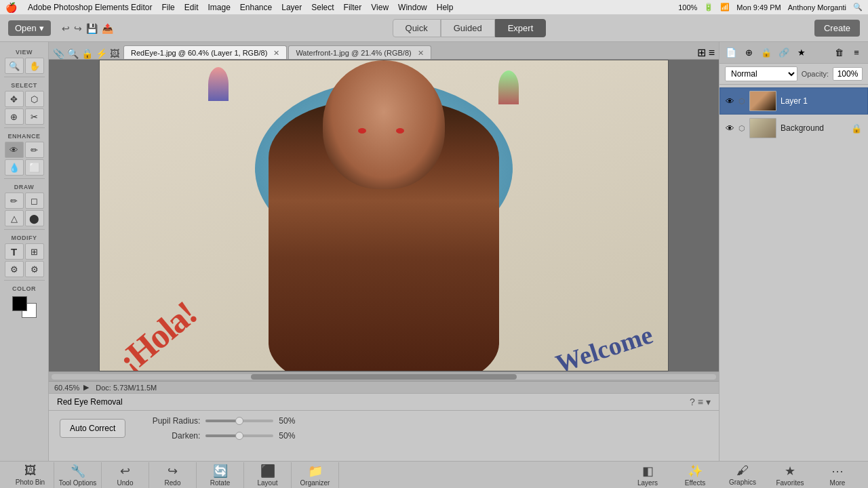  Describe the element at coordinates (173, 475) in the screenshot. I see `redo-button: ↪ Redo` at that location.